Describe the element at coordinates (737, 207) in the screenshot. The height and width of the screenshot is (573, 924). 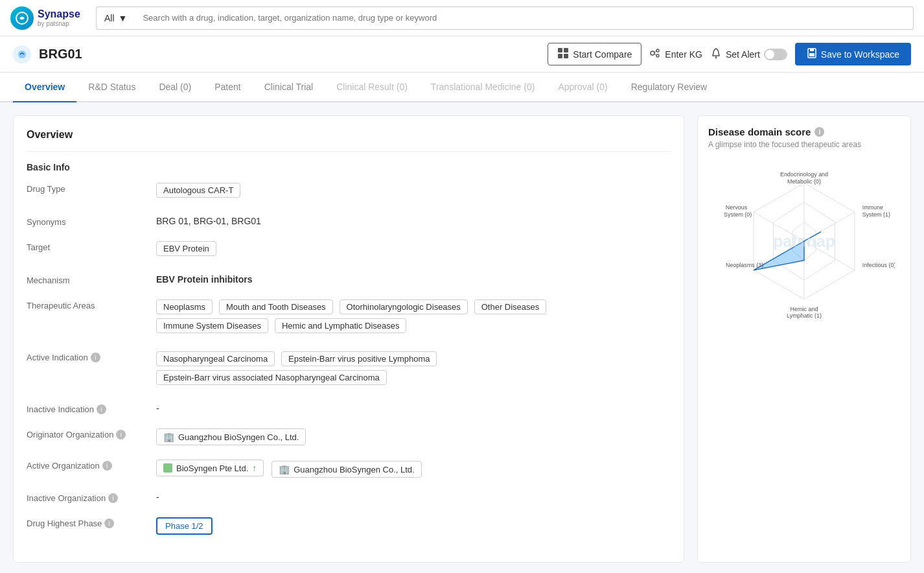
I see `svg-text: Nervous` at that location.